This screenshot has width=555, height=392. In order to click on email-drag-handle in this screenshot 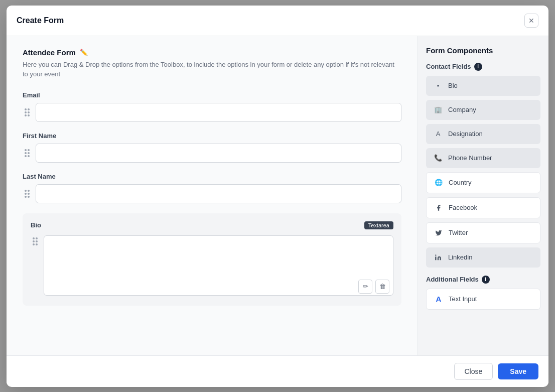, I will do `click(27, 112)`.